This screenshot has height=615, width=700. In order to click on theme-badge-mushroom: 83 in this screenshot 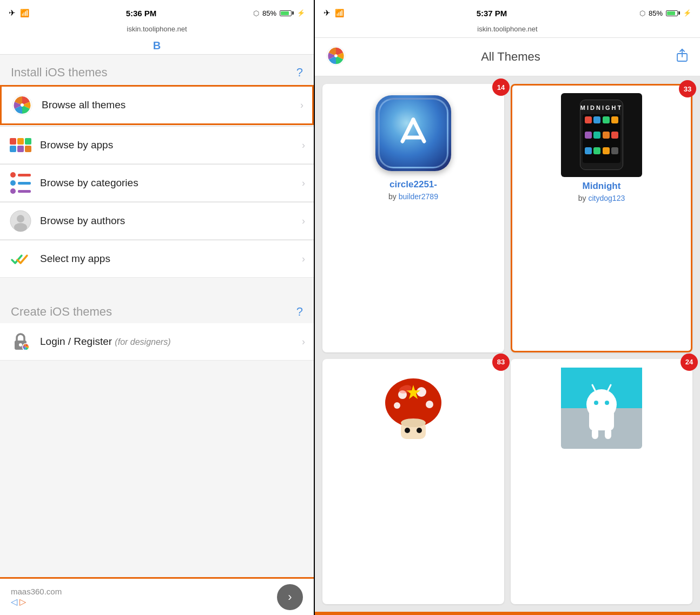, I will do `click(501, 362)`.